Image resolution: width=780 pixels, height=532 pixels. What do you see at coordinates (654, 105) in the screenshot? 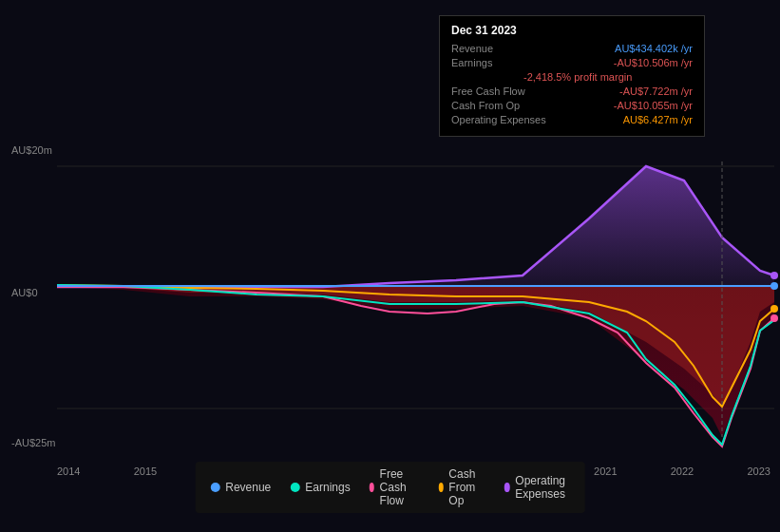
I see `cashop-value: -AU$10.055m /yr` at bounding box center [654, 105].